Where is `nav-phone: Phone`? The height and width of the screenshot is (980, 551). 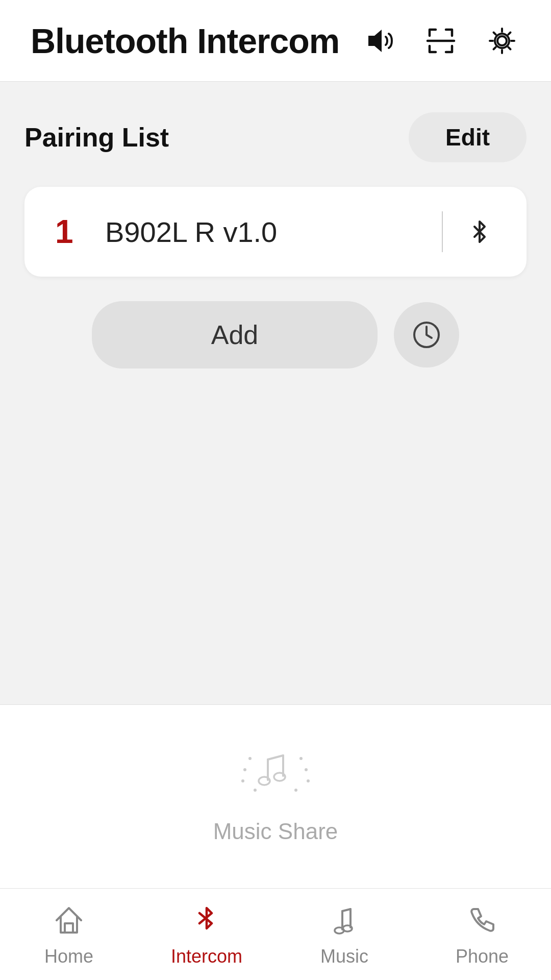
nav-phone: Phone is located at coordinates (482, 934).